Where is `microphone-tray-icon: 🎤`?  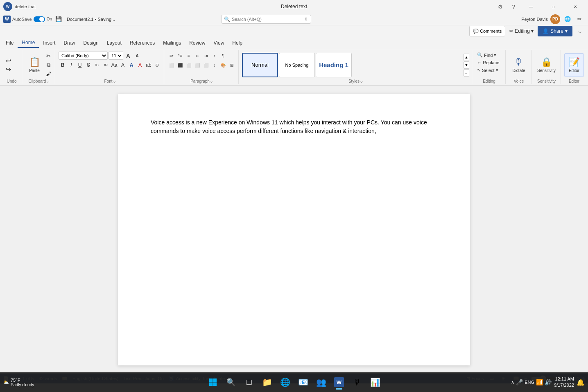
microphone-tray-icon: 🎤 is located at coordinates (519, 382).